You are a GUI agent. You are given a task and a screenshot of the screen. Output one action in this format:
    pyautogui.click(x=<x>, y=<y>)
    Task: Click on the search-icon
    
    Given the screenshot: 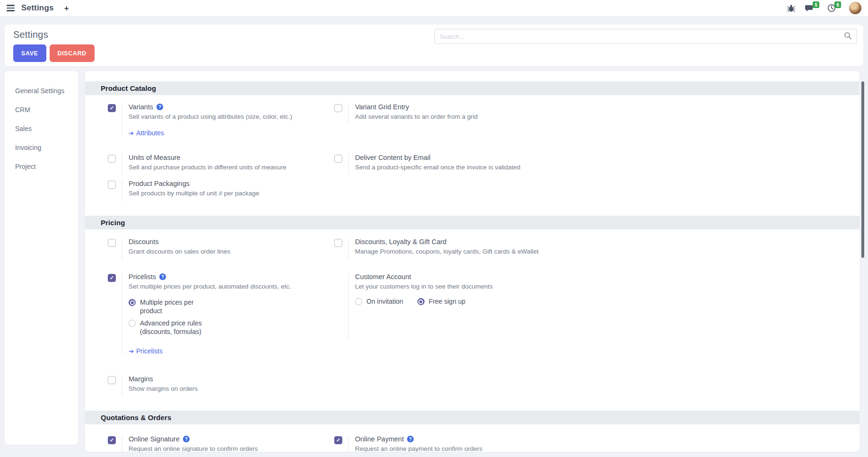 What is the action you would take?
    pyautogui.click(x=848, y=37)
    